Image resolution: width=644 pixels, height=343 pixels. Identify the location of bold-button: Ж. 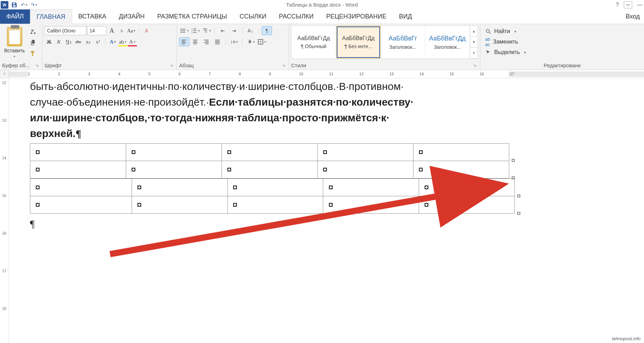
(49, 42).